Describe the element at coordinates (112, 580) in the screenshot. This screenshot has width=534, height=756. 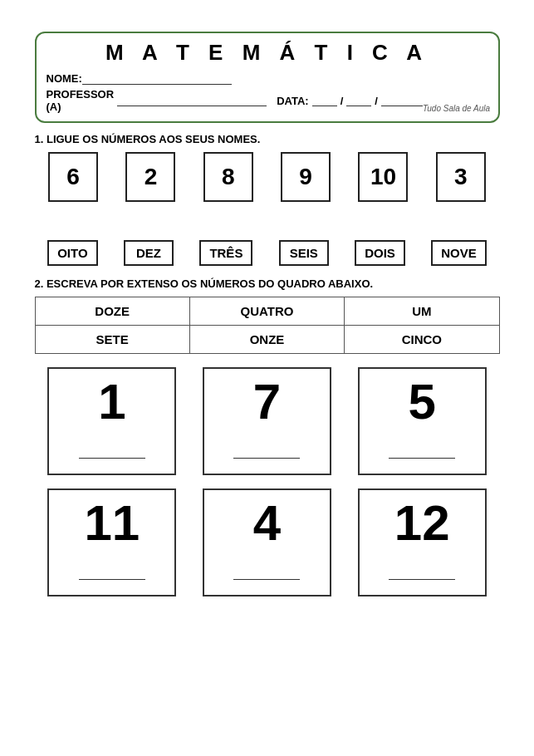
I see `card-11-line` at that location.